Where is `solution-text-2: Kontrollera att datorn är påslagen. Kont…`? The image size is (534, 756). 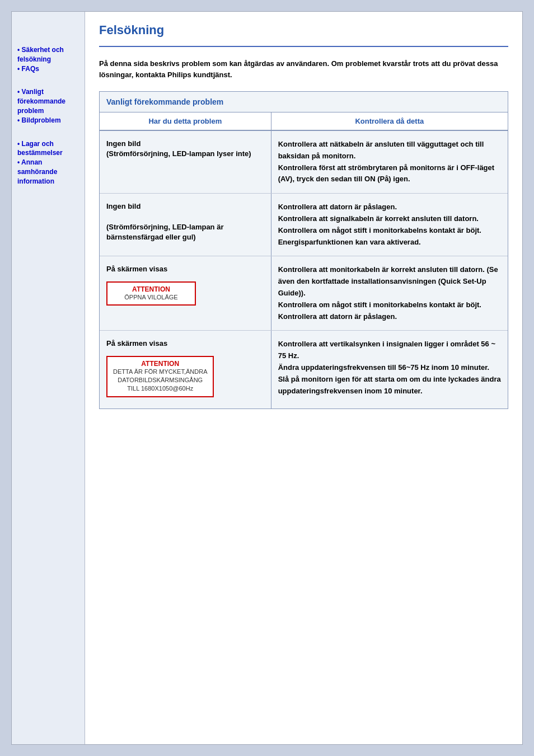
solution-text-2: Kontrollera att datorn är påslagen. Kont… is located at coordinates (390, 225).